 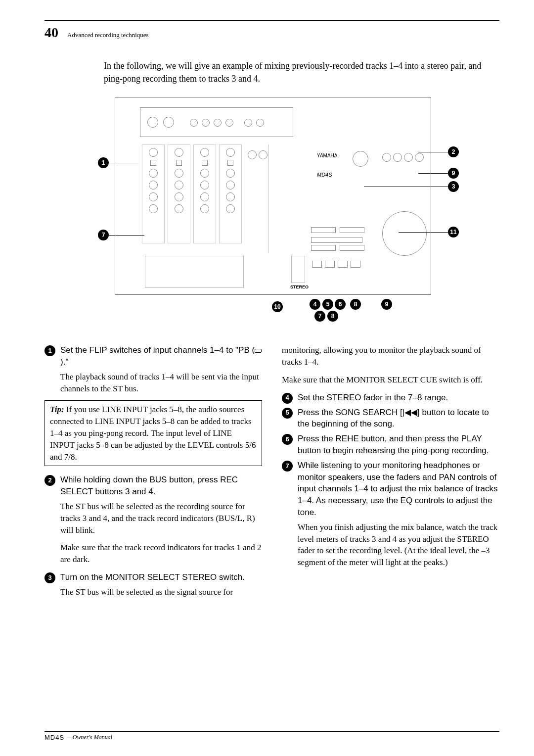 What do you see at coordinates (287, 466) in the screenshot?
I see `step-number: 7` at bounding box center [287, 466].